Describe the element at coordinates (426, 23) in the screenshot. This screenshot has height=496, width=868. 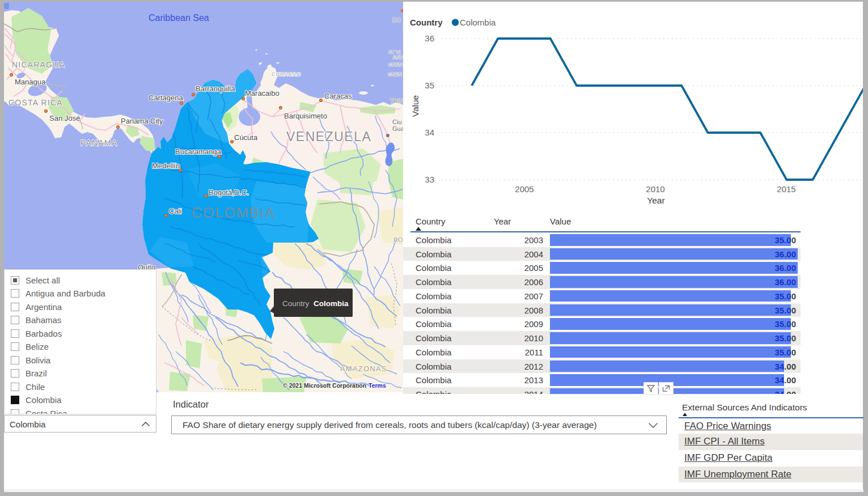
I see `svg-text: Country` at that location.